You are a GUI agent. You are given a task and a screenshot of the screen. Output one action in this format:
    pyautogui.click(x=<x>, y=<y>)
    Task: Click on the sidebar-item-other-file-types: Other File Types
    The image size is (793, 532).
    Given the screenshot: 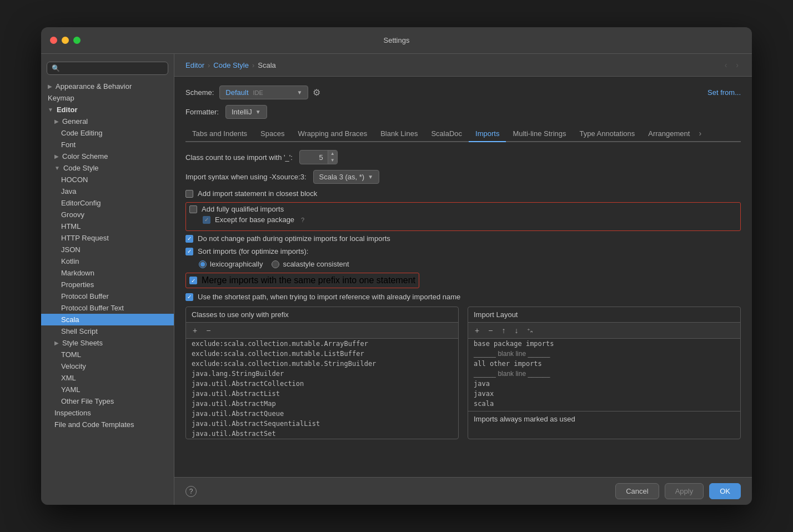 What is the action you would take?
    pyautogui.click(x=108, y=401)
    